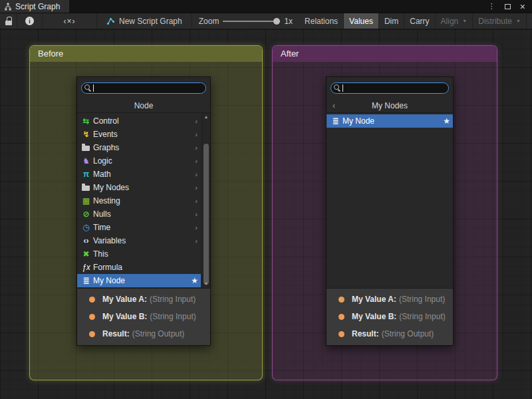  Describe the element at coordinates (139, 188) in the screenshot. I see `list-item-my-nodes: My Nodes›` at that location.